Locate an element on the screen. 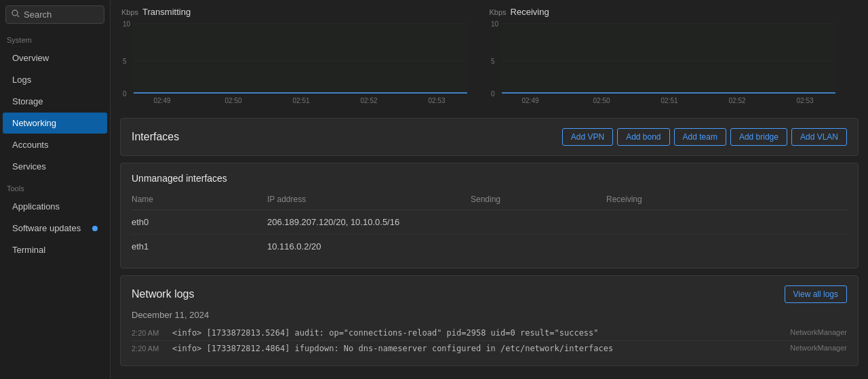 The image size is (868, 379). unmanaged-title: Unmanaged interfaces is located at coordinates (490, 178).